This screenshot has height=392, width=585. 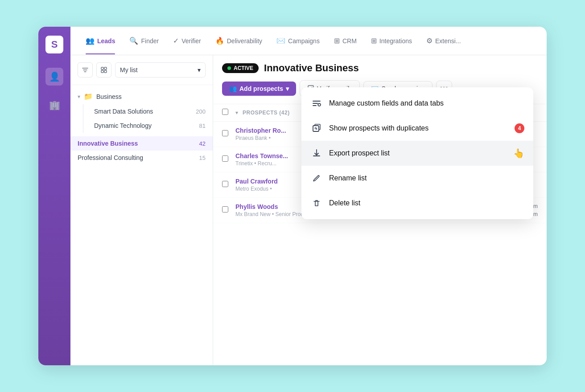 I want to click on menu-item-show-duplicates: Show prospects with duplicates 4, so click(x=417, y=128).